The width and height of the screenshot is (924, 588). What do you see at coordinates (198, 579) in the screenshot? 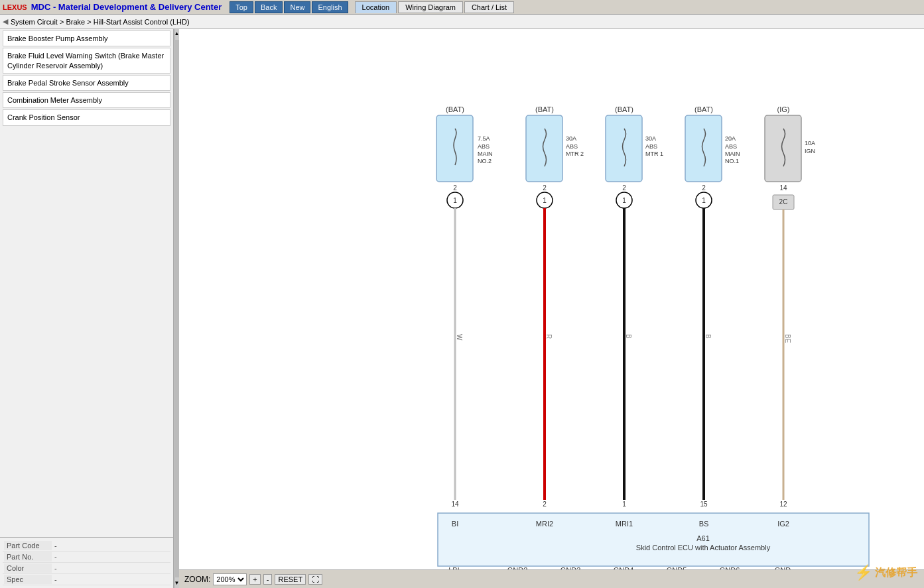
I see `zoom-label: ZOOM:` at bounding box center [198, 579].